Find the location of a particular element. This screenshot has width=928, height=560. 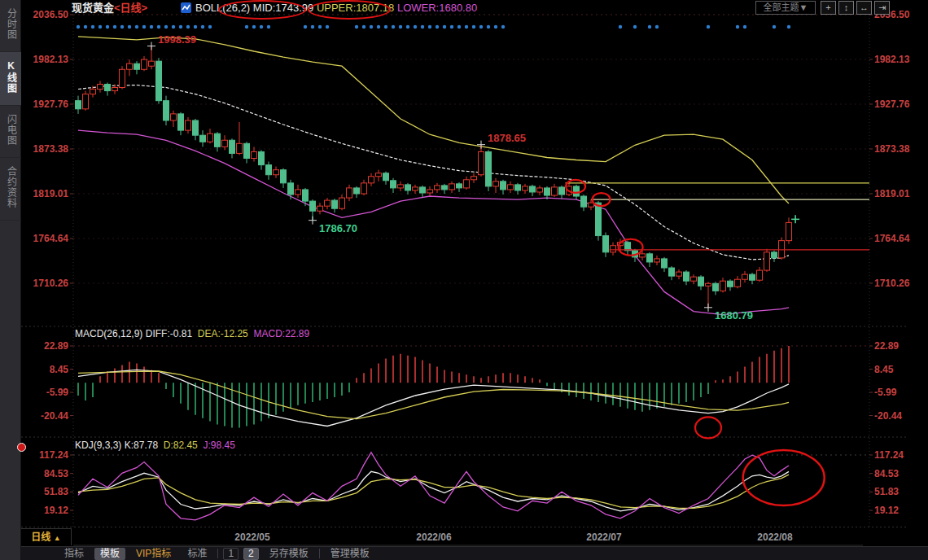

boll-lower-readout: LOWER:1680.80 is located at coordinates (437, 8).